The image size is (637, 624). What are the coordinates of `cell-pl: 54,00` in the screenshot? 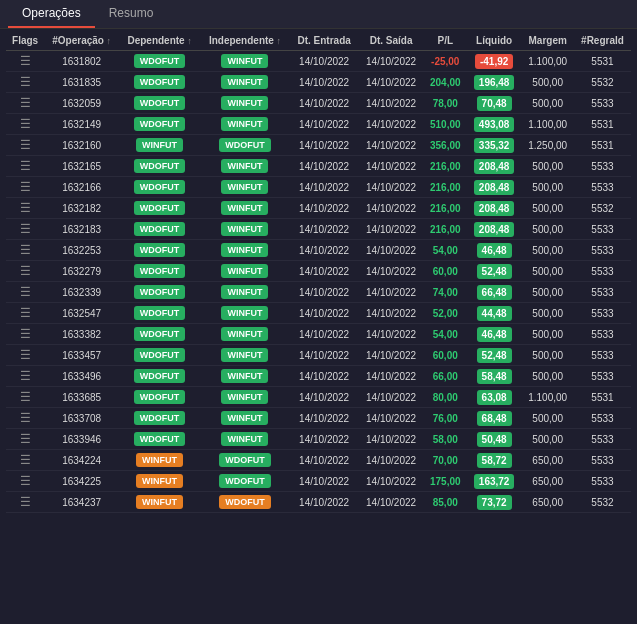 It's located at (446, 334).